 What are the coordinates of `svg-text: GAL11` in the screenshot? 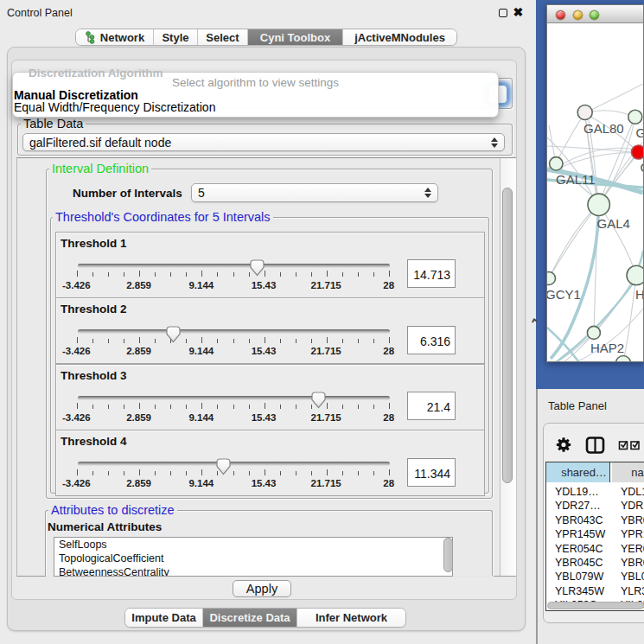 It's located at (576, 180).